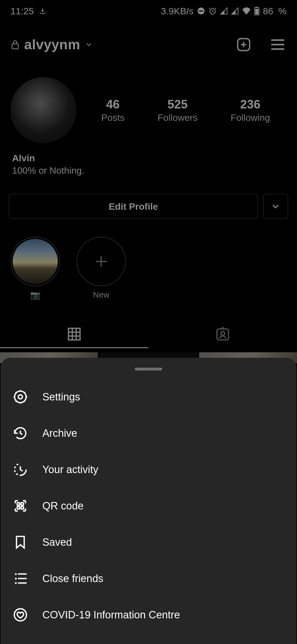 The image size is (297, 644). What do you see at coordinates (43, 110) in the screenshot?
I see `profile-avatar` at bounding box center [43, 110].